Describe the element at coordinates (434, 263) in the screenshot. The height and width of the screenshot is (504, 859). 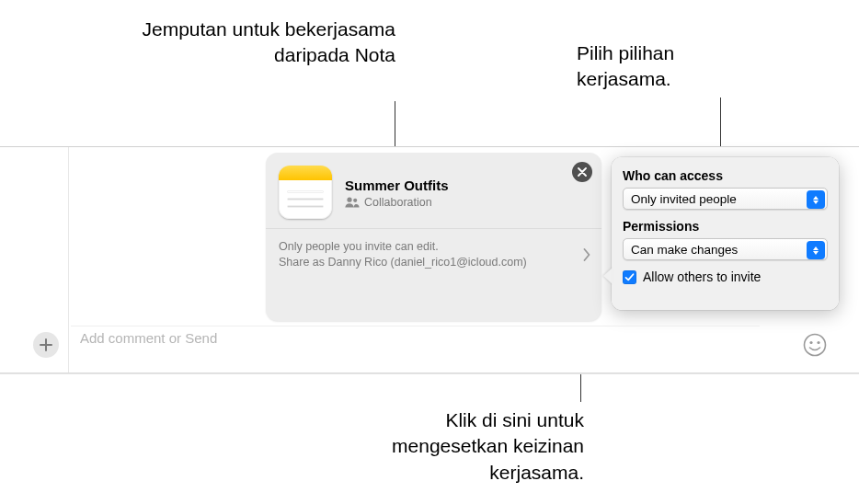
I see `share-as-text: Share as Danny Rico (daniel_rico1@icloud…` at that location.